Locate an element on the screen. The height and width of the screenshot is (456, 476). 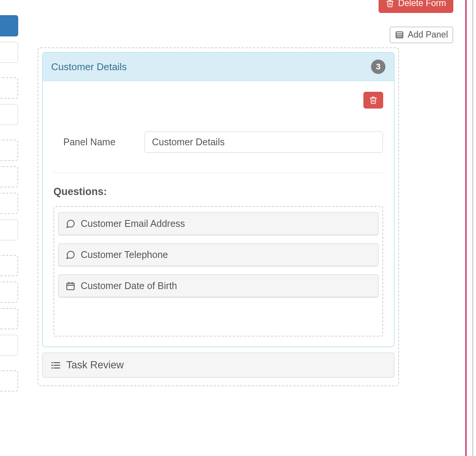
panel-header: Customer Details 3 is located at coordinates (218, 67).